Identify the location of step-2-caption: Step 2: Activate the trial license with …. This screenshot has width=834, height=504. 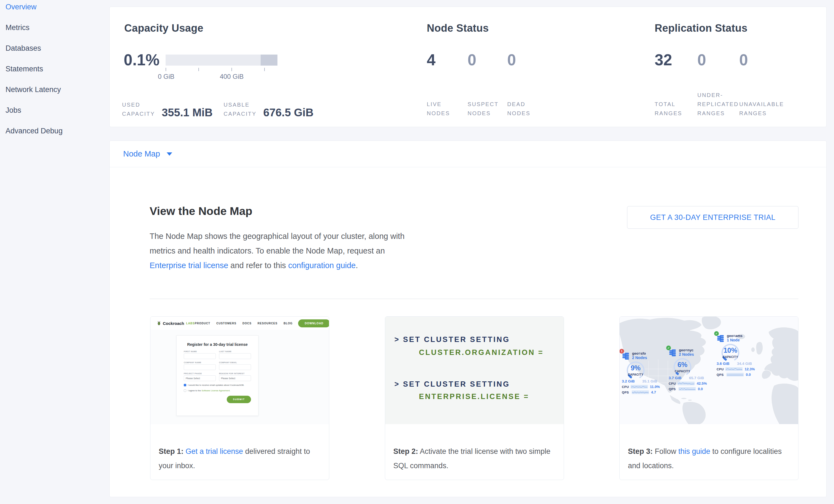
(475, 452).